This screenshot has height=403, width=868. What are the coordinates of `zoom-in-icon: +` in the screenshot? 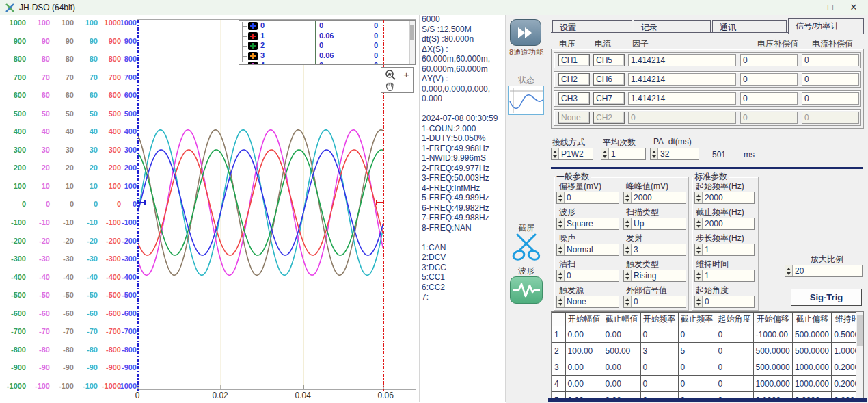 It's located at (406, 74).